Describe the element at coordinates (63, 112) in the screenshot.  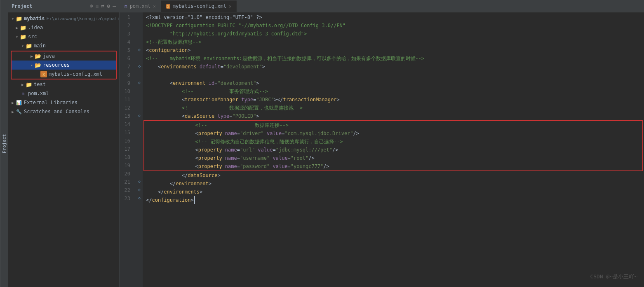
I see `tree-item-scratches: ▶ 🔧 Scratches and Consoles` at that location.